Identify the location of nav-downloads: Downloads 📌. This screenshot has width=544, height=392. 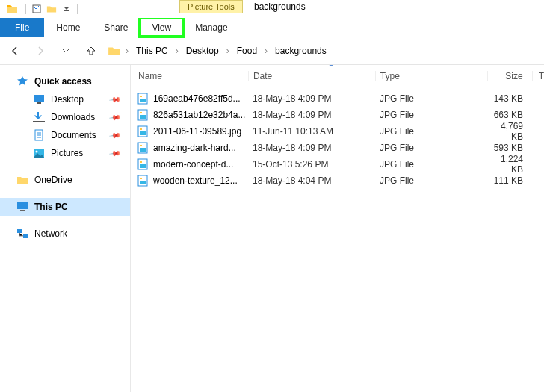
(65, 117).